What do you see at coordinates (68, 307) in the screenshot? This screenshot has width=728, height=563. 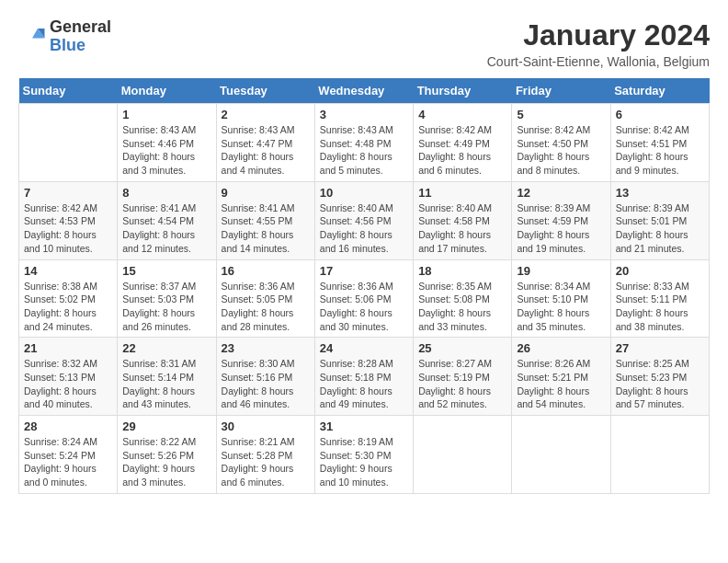 I see `cell-content: Sunrise: 8:38 AM Sunset: 5:02 PM Dayligh…` at bounding box center [68, 307].